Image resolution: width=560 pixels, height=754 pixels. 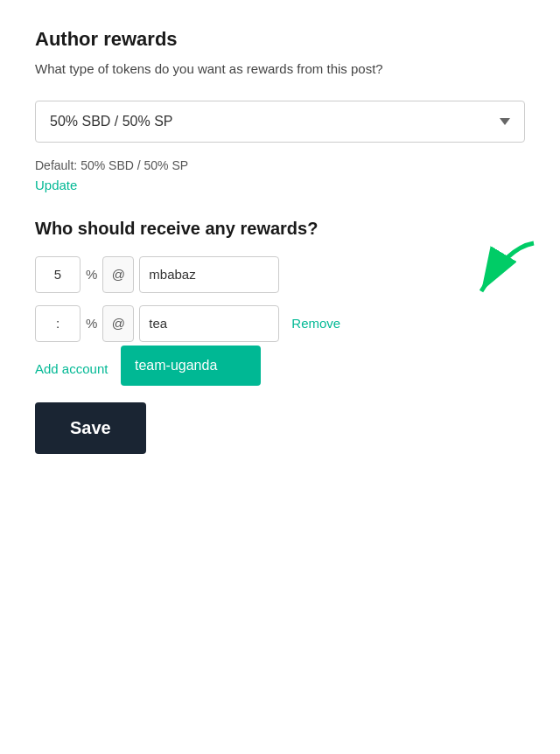 I want to click on default-text: Default: 50% SBD / 50% SP, so click(x=280, y=165).